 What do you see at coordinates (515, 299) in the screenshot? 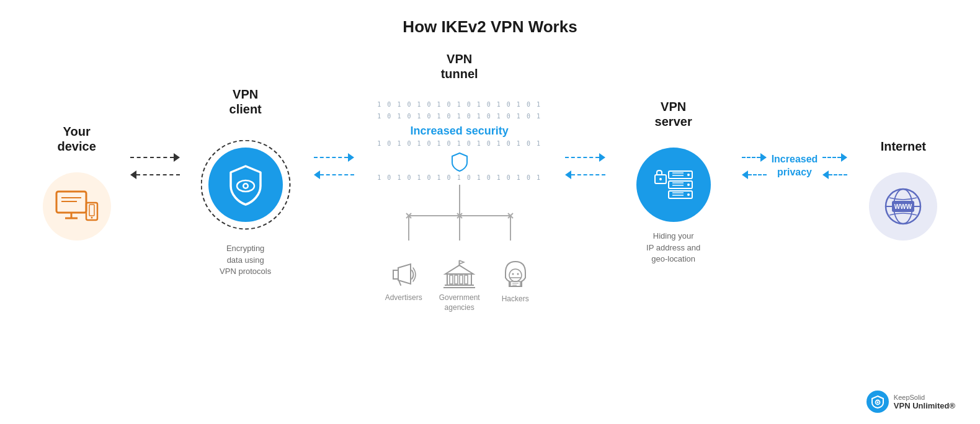
I see `hacker-label: Hackers` at bounding box center [515, 299].